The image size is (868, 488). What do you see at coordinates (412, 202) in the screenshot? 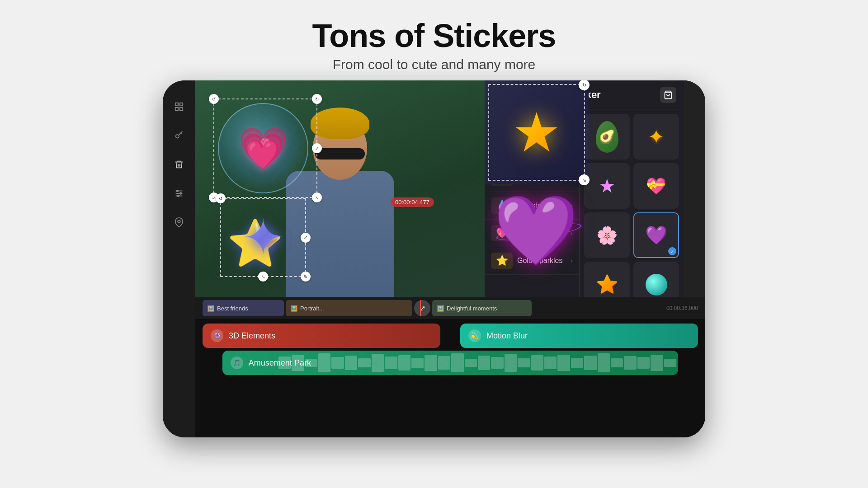
I see `timestamp-overlay: 00:00:04.477` at bounding box center [412, 202].